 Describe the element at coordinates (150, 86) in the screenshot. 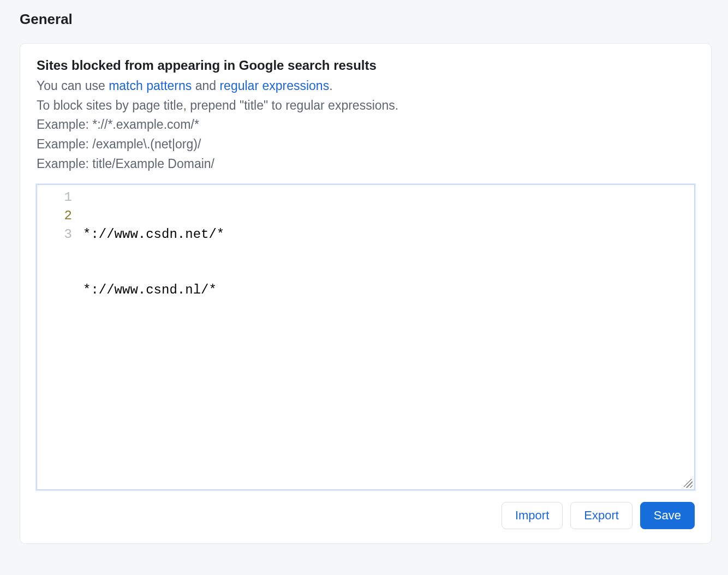

I see `match-patterns-link: match patterns` at that location.